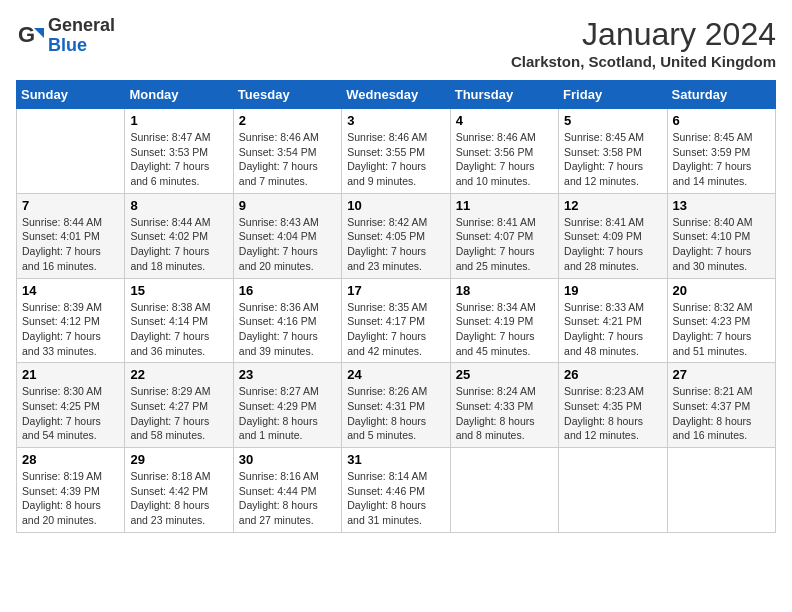 This screenshot has width=792, height=612. Describe the element at coordinates (396, 244) in the screenshot. I see `day-info: Sunrise: 8:42 AM Sunset: 4:05 PM Dayligh…` at that location.